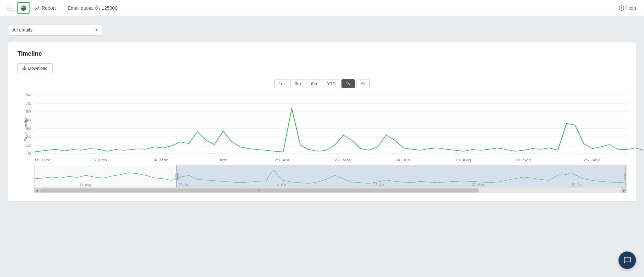  What do you see at coordinates (576, 185) in the screenshot?
I see `mini-label-6: 22. Jul` at bounding box center [576, 185].